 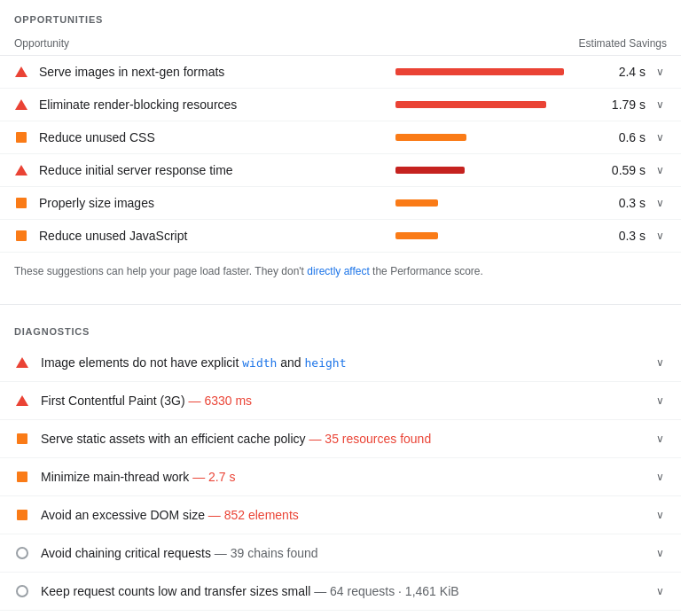 I want to click on diag-detail: — 6330 ms, so click(x=218, y=401).